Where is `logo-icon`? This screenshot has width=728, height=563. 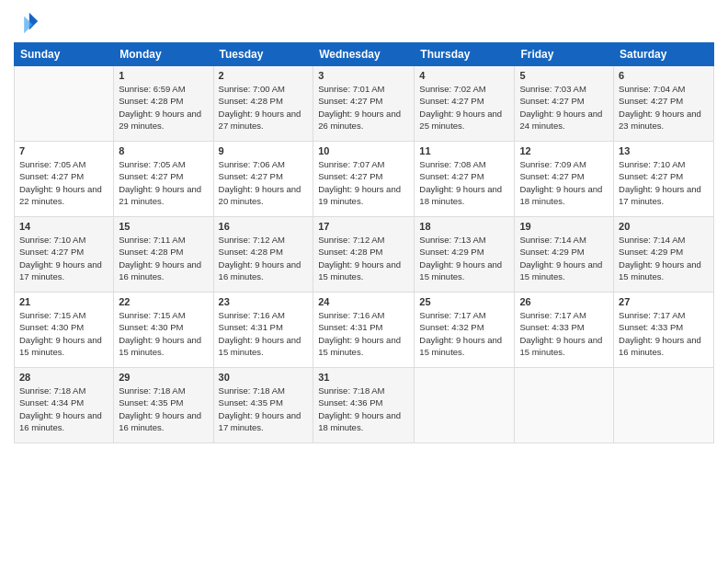 logo-icon is located at coordinates (27, 22).